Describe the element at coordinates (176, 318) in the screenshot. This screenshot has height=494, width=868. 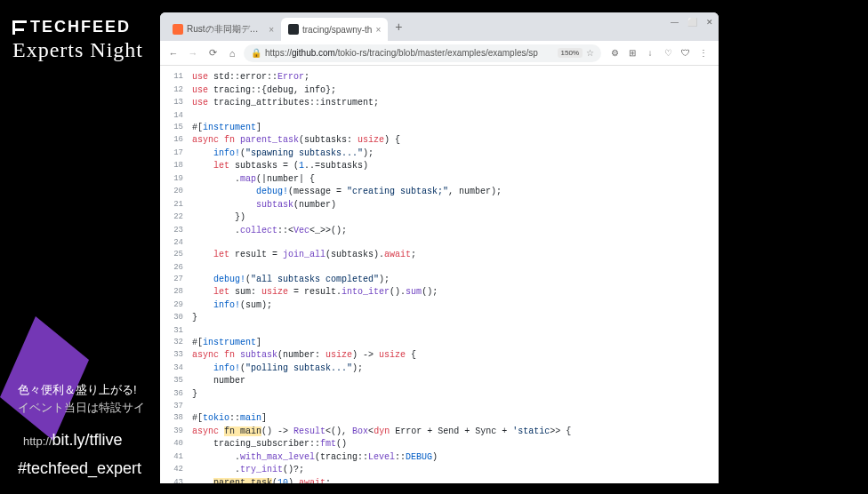
I see `line-number: 30` at that location.